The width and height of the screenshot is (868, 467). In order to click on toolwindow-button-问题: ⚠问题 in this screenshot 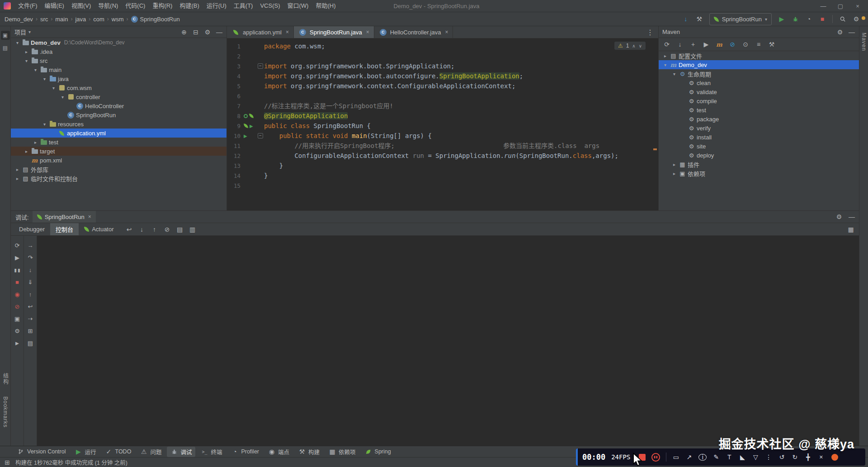, I will do `click(151, 452)`.